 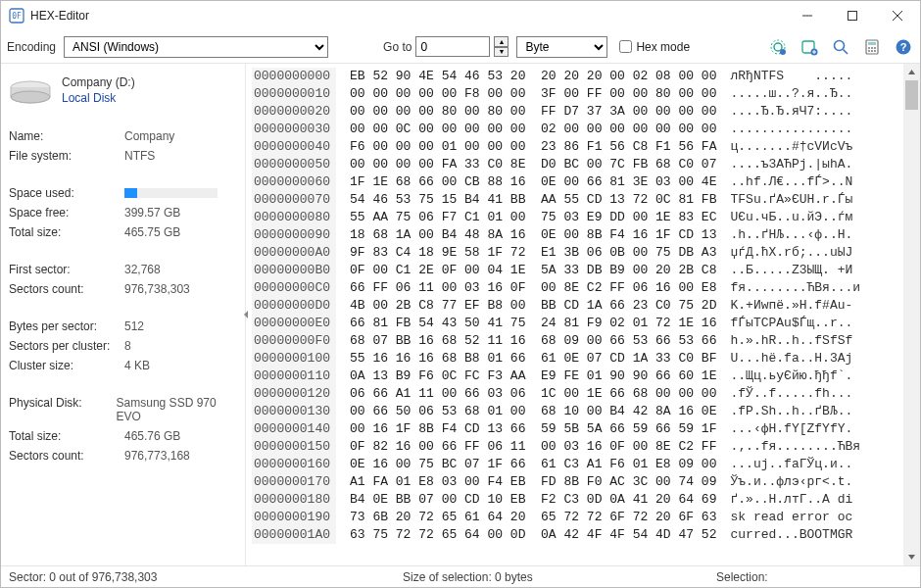 What do you see at coordinates (903, 47) in the screenshot?
I see `help-icon: ?` at bounding box center [903, 47].